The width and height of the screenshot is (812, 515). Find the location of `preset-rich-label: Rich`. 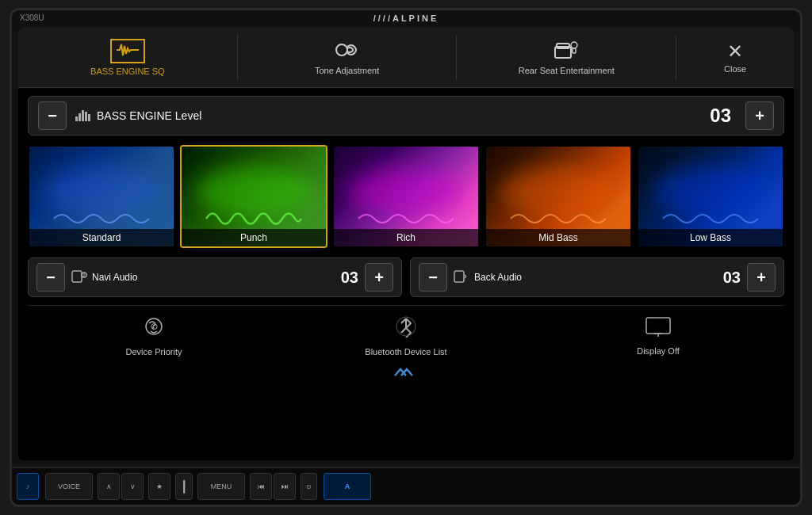

preset-rich-label: Rich is located at coordinates (406, 238).